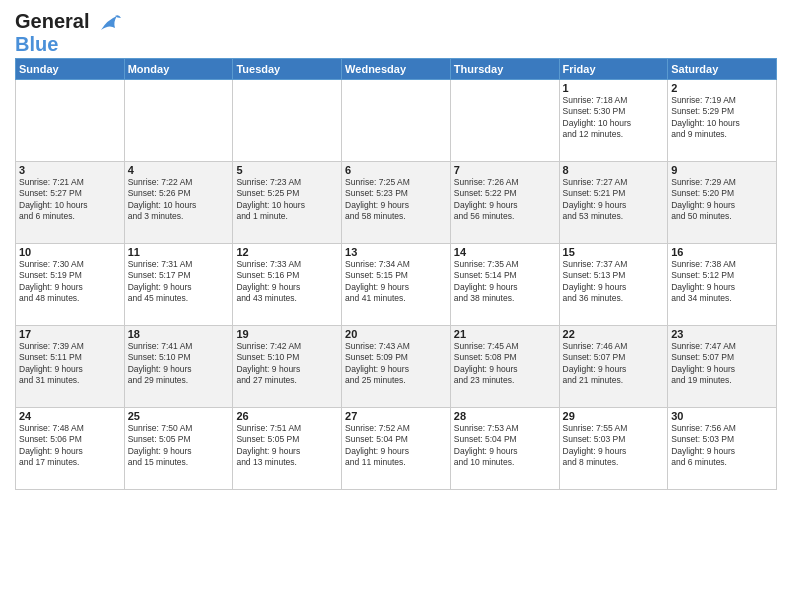 This screenshot has width=792, height=612. What do you see at coordinates (287, 364) in the screenshot?
I see `day-info: Sunrise: 7:42 AM Sunset: 5:10 PM Dayligh…` at bounding box center [287, 364].